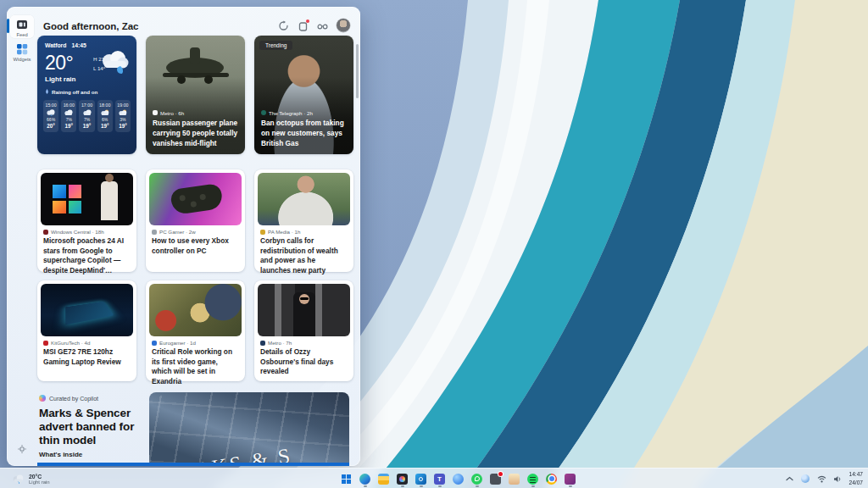 The height and width of the screenshot is (488, 868). I want to click on volume-icon, so click(837, 479).